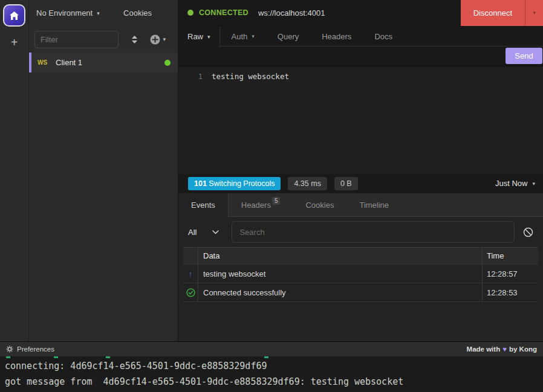 The height and width of the screenshot is (392, 543). What do you see at coordinates (272, 349) in the screenshot?
I see `status-footer: Preferences Made with ♥ by Kong` at bounding box center [272, 349].